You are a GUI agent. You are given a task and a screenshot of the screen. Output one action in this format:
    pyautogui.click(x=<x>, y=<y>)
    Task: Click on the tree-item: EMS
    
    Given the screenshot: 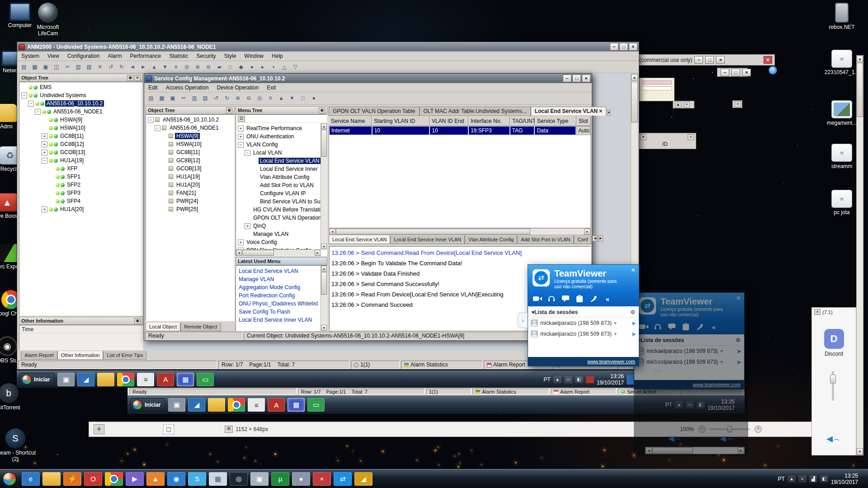 What is the action you would take?
    pyautogui.click(x=81, y=87)
    